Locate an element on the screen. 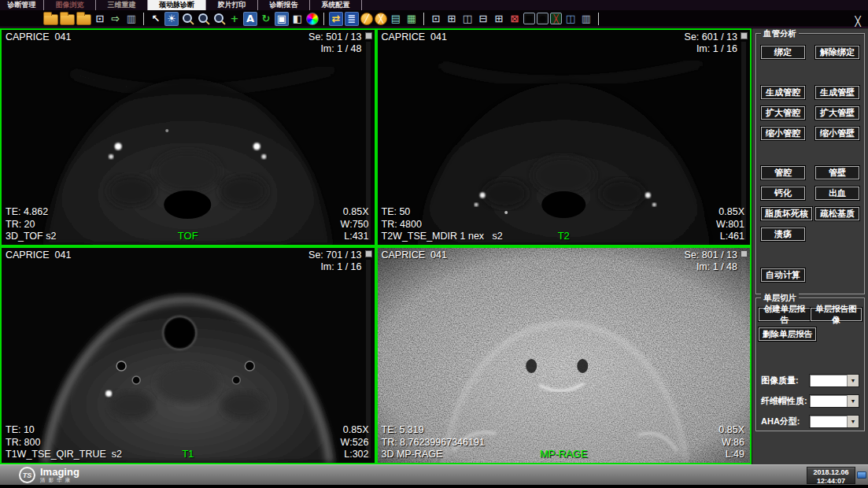 This screenshot has height=488, width=868. compare-columns-icon: ◫ is located at coordinates (571, 19).